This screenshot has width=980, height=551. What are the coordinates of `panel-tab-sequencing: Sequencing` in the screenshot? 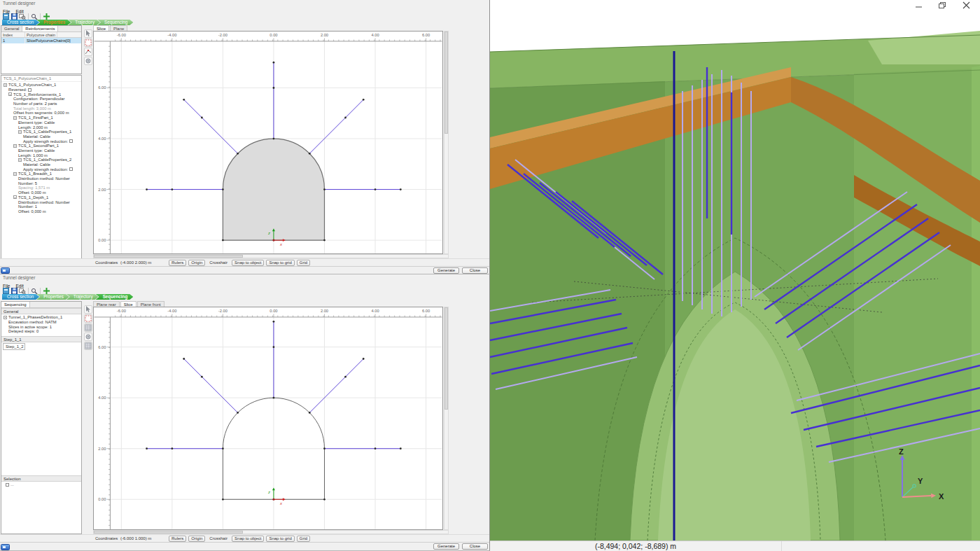 It's located at (15, 305).